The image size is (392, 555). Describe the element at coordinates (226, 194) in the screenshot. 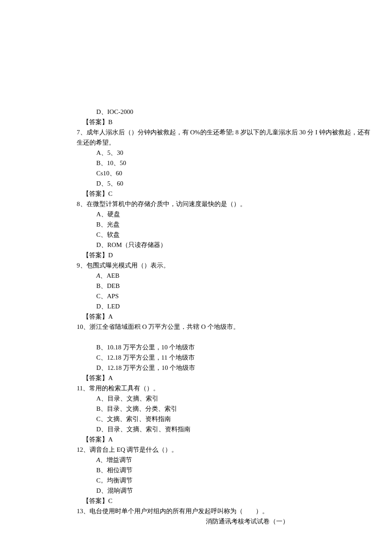

I see `q7-answer: 【答案】C` at that location.